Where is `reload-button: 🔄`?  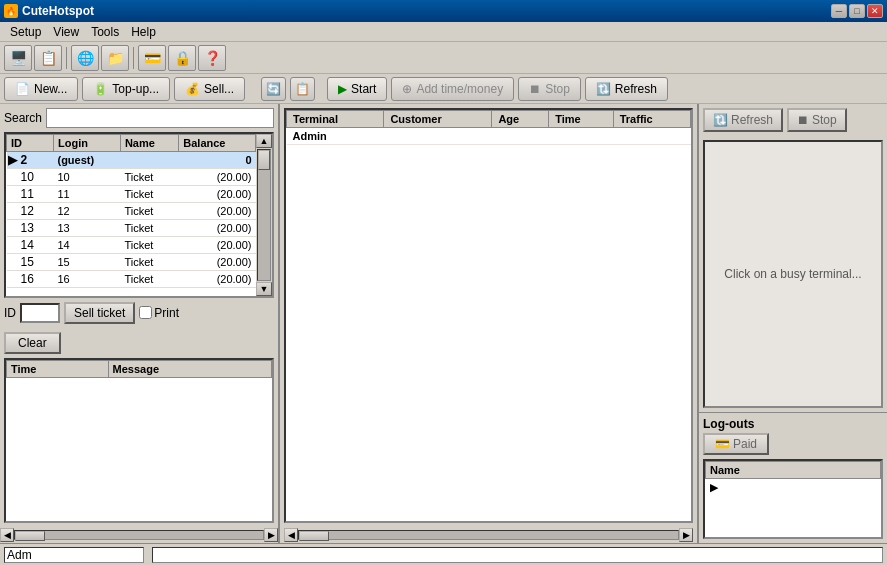 reload-button: 🔄 is located at coordinates (274, 89).